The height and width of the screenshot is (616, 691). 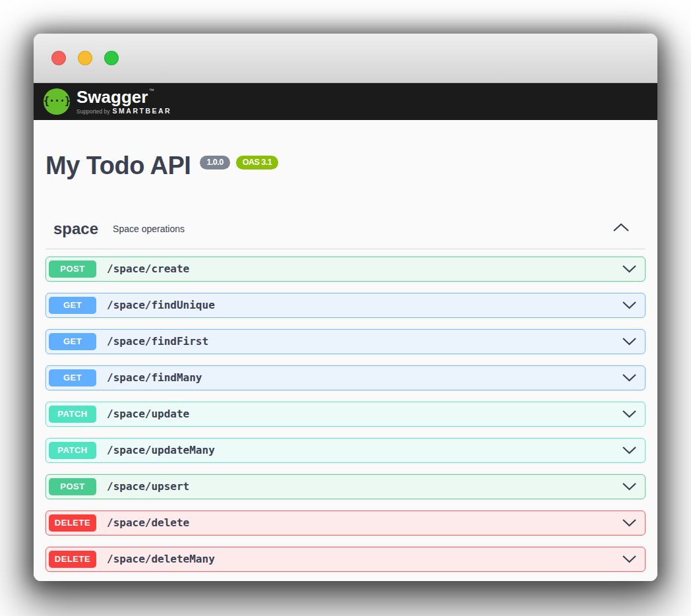 What do you see at coordinates (142, 111) in the screenshot?
I see `smartbear-wordmark: SMARTBEAR` at bounding box center [142, 111].